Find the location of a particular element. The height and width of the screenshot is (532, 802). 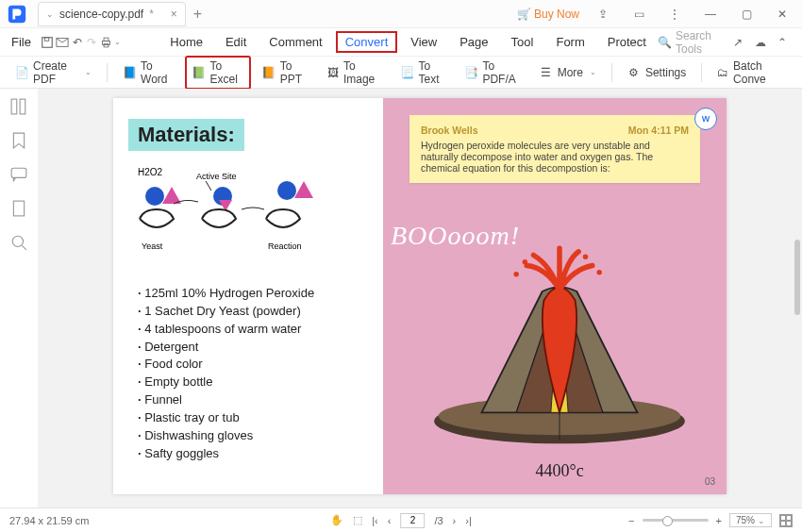

text-icon: 📃 is located at coordinates (408, 73).